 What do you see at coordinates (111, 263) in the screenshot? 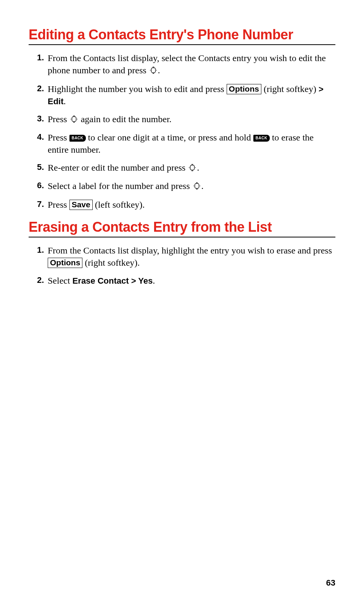
I see `step-text-end: (right softkey).` at bounding box center [111, 263].